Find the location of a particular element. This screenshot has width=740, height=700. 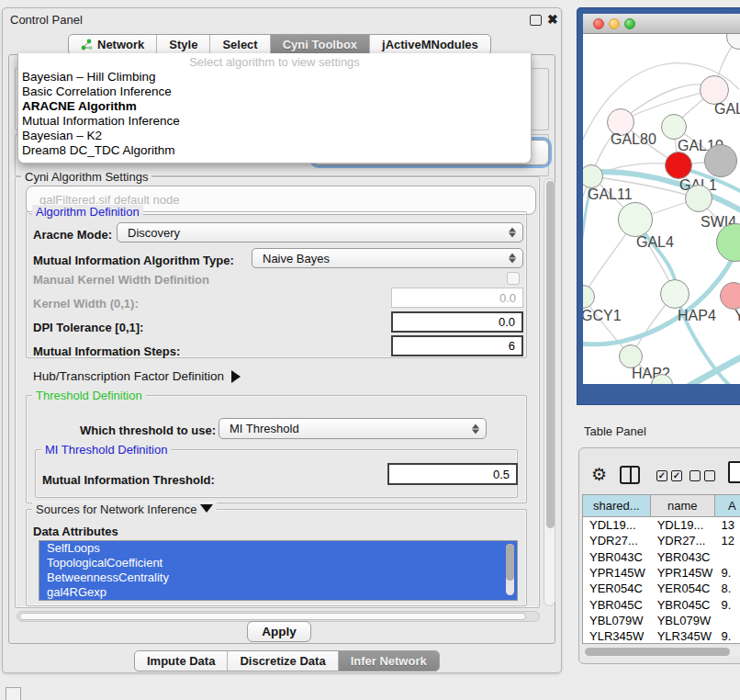

network-node-hap4 is located at coordinates (675, 294).